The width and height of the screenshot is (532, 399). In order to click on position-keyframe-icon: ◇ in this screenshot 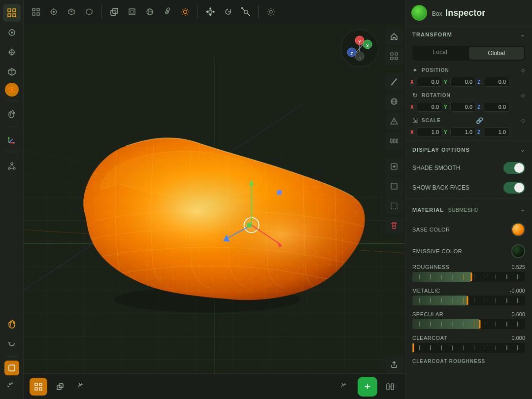, I will do `click(523, 70)`.